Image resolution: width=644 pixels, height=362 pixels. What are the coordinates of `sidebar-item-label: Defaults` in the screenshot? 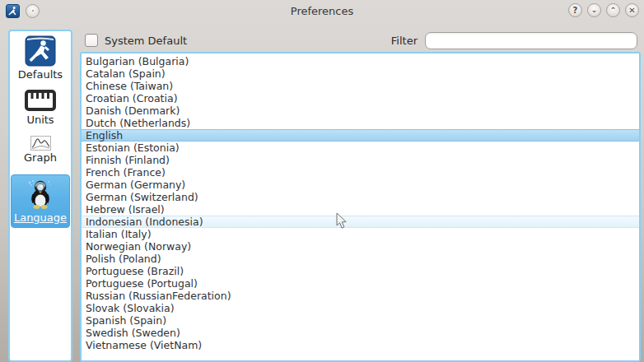 It's located at (40, 74).